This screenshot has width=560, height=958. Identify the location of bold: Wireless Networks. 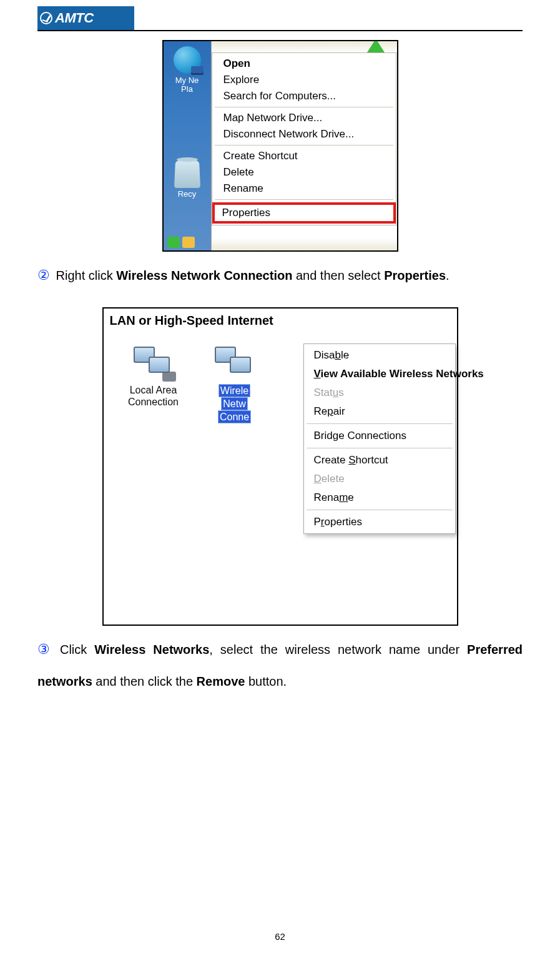
(152, 649).